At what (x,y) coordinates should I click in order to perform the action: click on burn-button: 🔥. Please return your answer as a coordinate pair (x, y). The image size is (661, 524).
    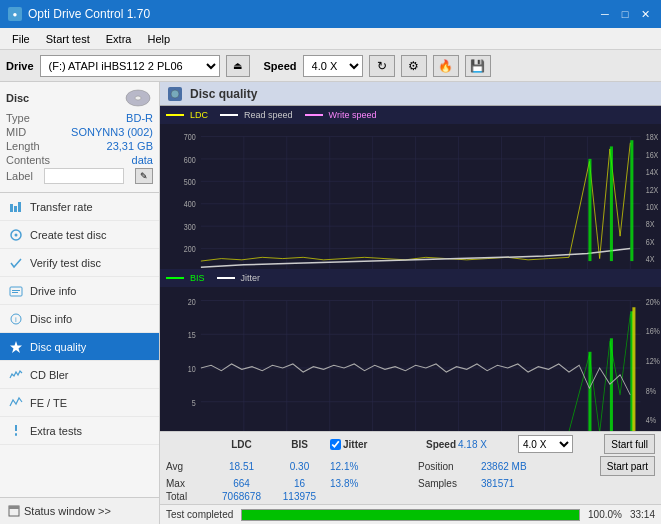
    Looking at the image, I should click on (446, 66).